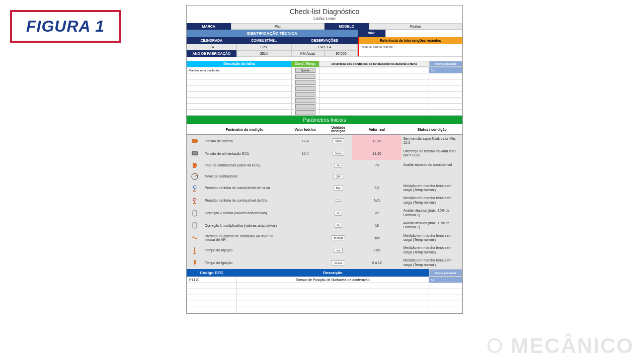 Image resolution: width=644 pixels, height=362 pixels. I want to click on vin-value, so click(424, 33).